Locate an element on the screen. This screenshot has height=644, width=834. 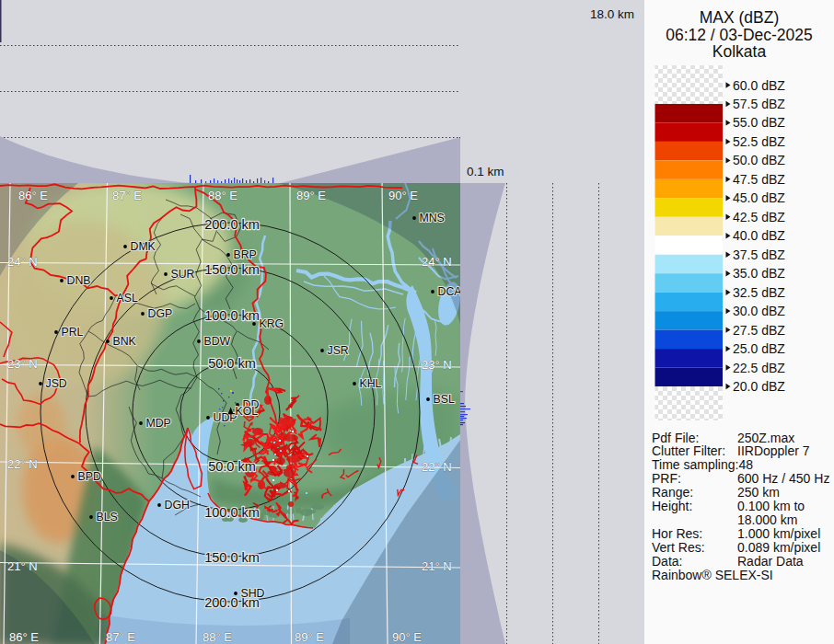
svg-text: BDW is located at coordinates (217, 341).